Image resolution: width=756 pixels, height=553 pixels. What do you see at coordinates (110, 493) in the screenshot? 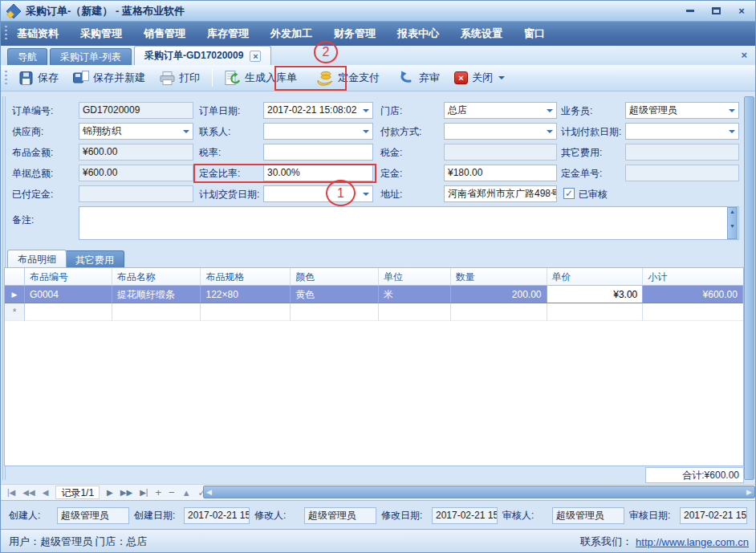
I see `nav-next-button: ▶` at bounding box center [110, 493].